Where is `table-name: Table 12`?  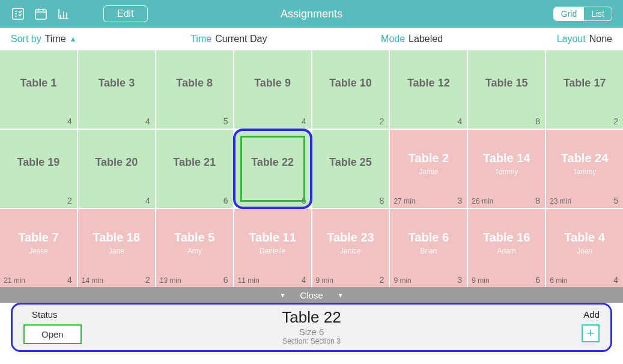 table-name: Table 12 is located at coordinates (429, 83).